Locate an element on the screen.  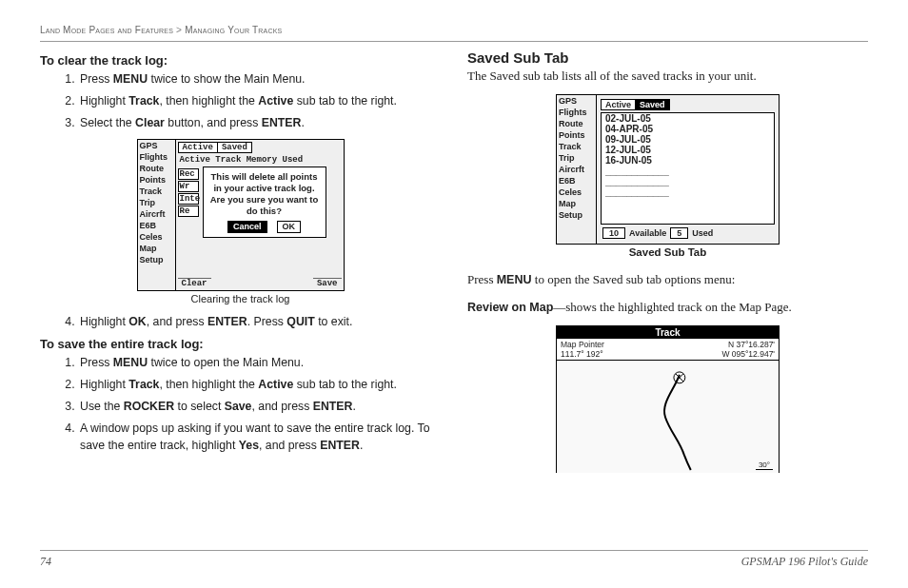
list-item: Use the ROCKER to select Save, and press… is located at coordinates (259, 407).